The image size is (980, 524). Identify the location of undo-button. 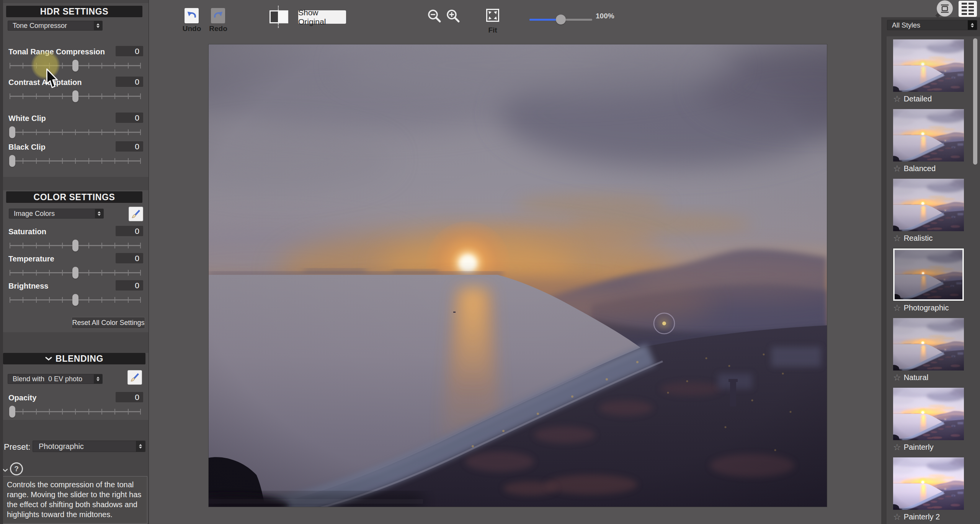
(191, 16).